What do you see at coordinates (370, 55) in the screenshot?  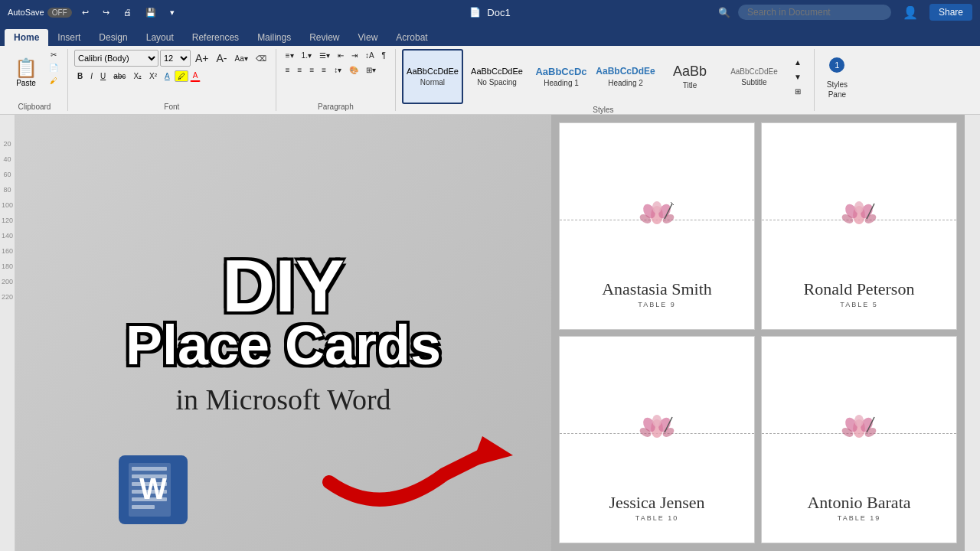 I see `sort-button: ↕A` at bounding box center [370, 55].